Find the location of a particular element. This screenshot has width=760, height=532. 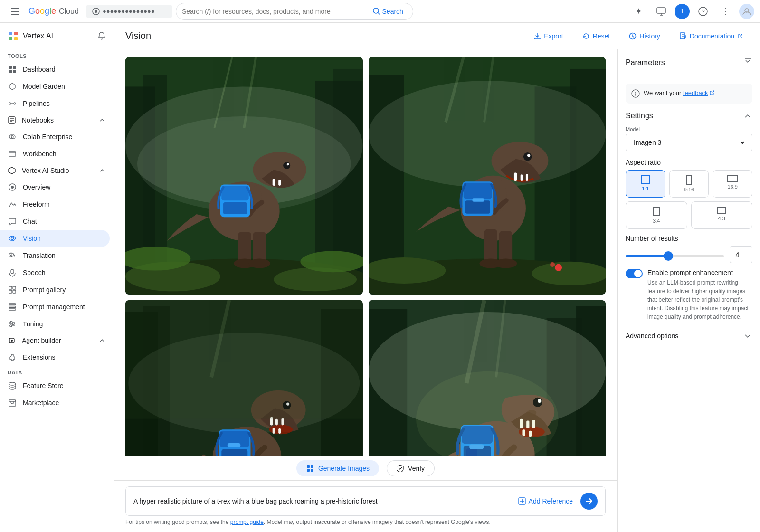

search-button: Search is located at coordinates (388, 11).